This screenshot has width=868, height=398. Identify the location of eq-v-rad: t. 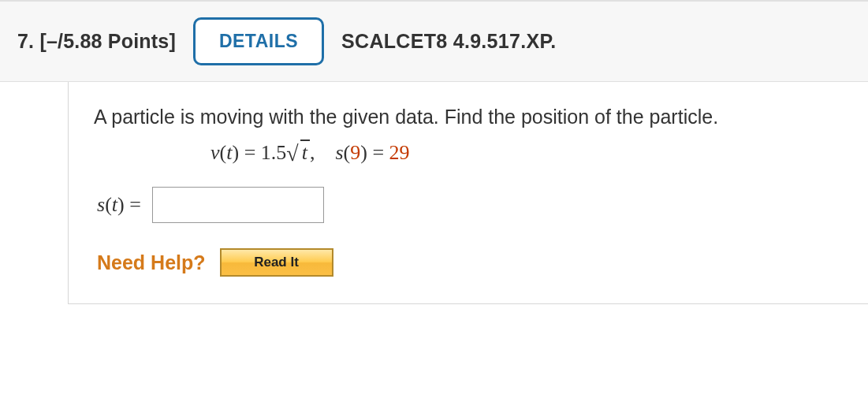
(305, 151).